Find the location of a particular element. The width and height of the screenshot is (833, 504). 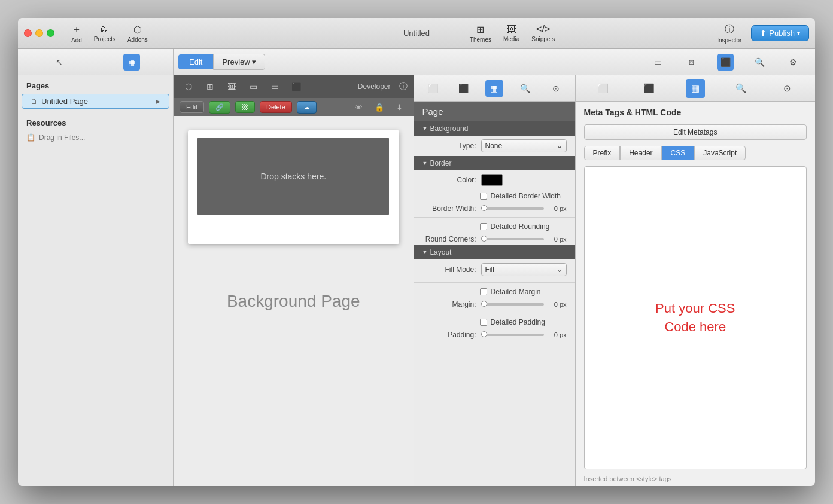

layout-split-icon: ⧈ is located at coordinates (692, 62).